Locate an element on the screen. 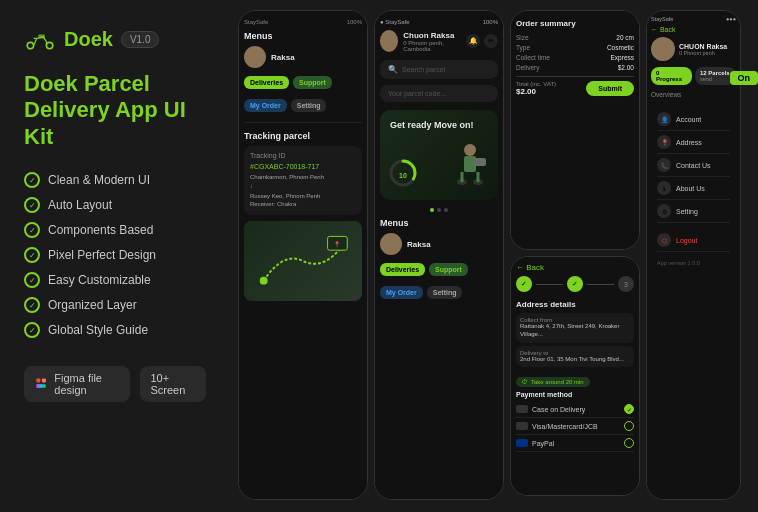 The height and width of the screenshot is (512, 758). account-symbol: 👤 is located at coordinates (664, 120).